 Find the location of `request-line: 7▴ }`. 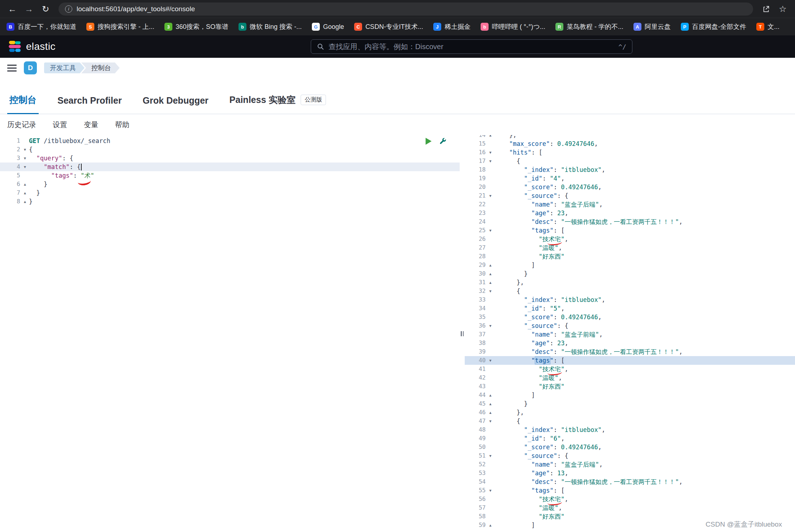

request-line: 7▴ } is located at coordinates (230, 193).